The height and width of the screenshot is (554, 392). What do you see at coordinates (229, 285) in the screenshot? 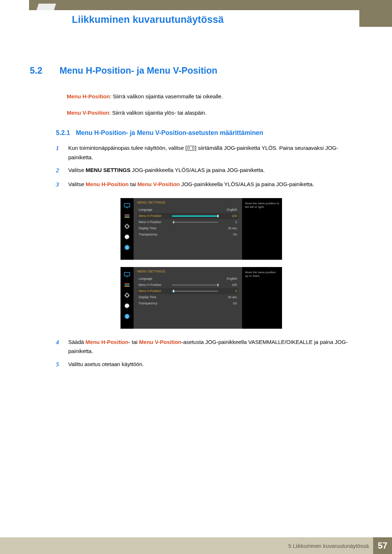
I see `row-value: 100` at bounding box center [229, 285].